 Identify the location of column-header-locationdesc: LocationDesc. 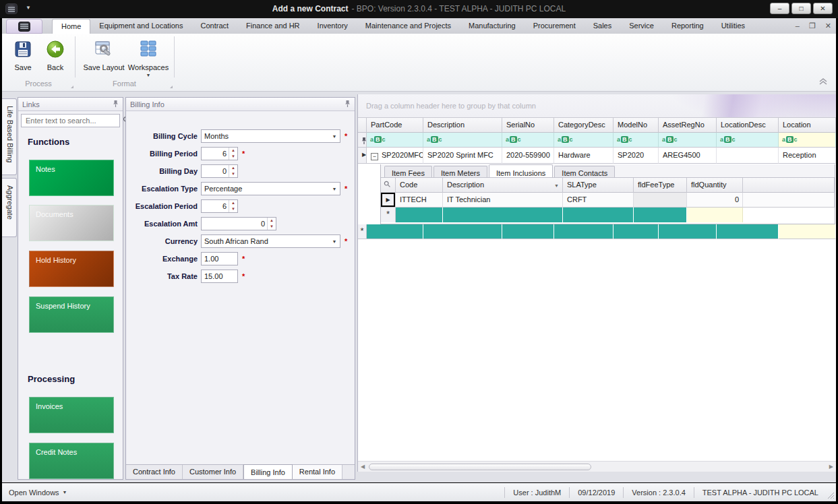
(748, 125).